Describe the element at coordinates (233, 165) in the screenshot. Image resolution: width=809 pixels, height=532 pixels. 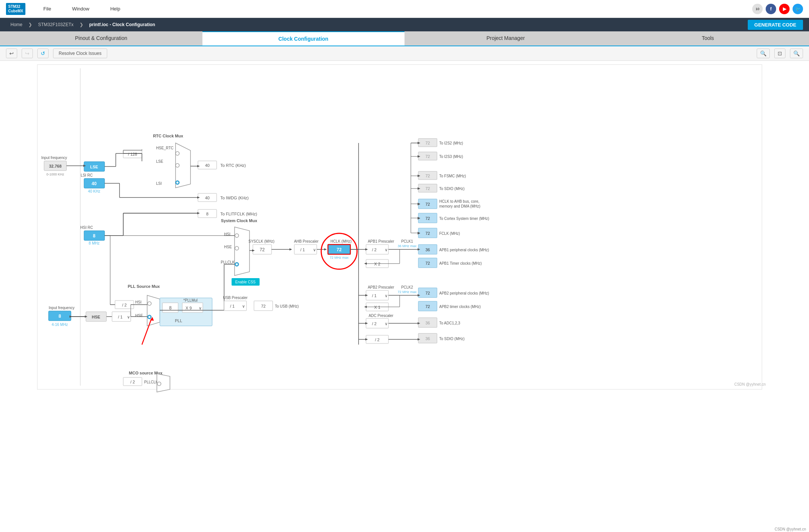
I see `svg-text: To RTC (KHz)` at that location.